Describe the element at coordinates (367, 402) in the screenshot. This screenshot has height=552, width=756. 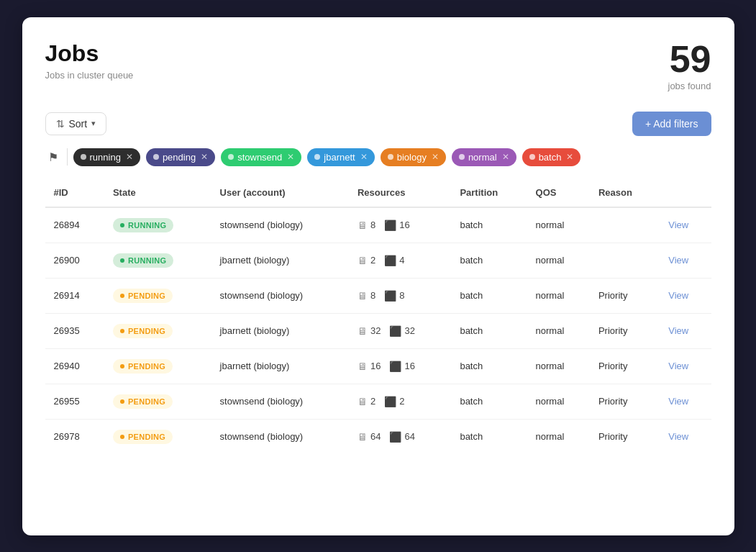
I see `resource-cpu: 🖥 2` at that location.